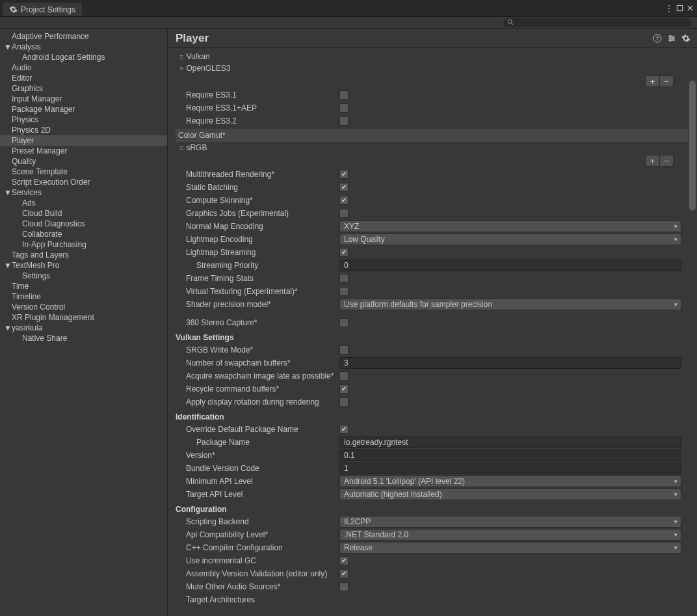 The height and width of the screenshot is (616, 697). Describe the element at coordinates (690, 8) in the screenshot. I see `close-icon` at that location.